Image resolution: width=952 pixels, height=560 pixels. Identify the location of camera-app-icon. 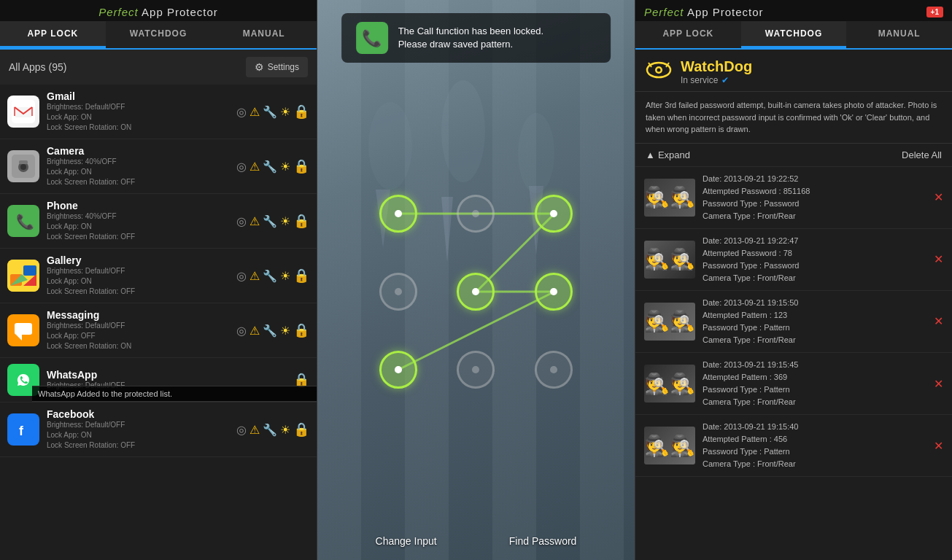
(23, 166).